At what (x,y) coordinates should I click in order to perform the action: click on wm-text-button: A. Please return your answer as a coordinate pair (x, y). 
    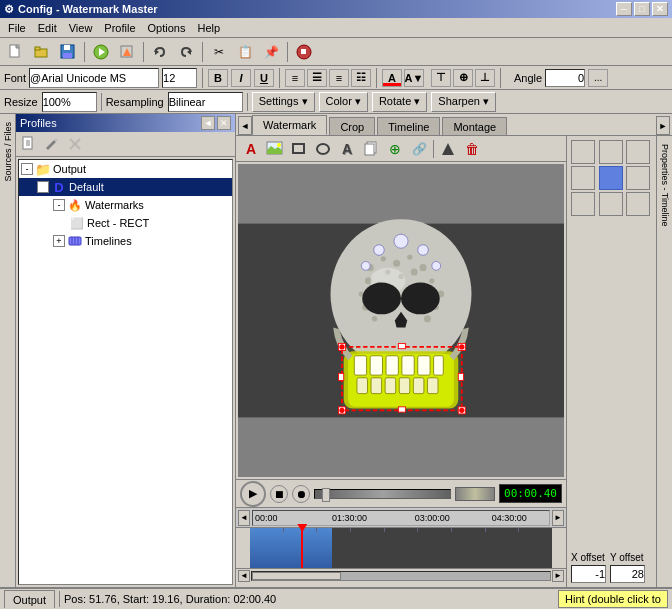
    Looking at the image, I should click on (251, 149).